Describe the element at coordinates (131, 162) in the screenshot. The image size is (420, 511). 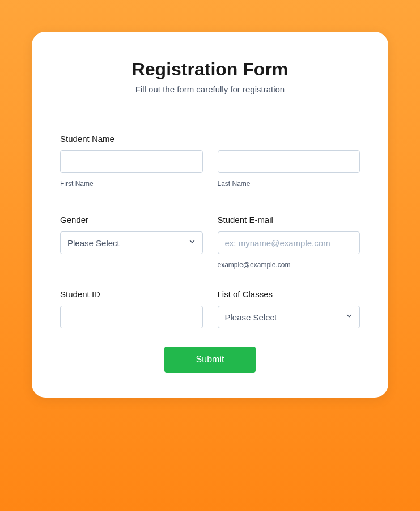
I see `first-name-input` at that location.